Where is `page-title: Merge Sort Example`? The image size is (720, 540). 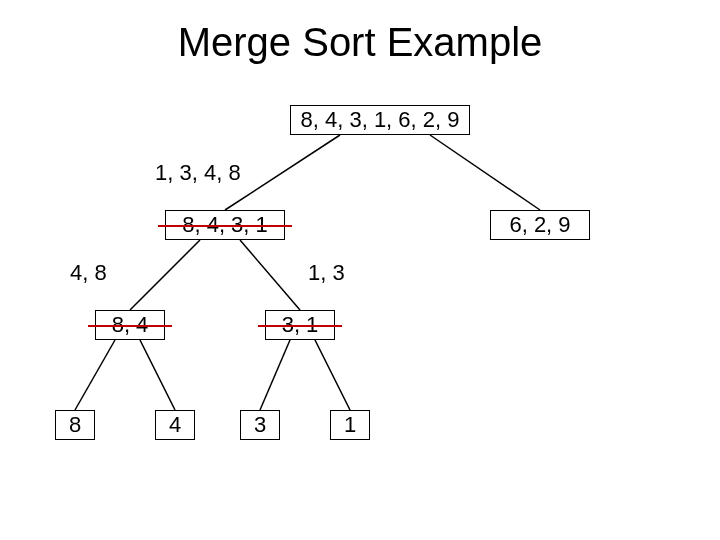 page-title: Merge Sort Example is located at coordinates (360, 42).